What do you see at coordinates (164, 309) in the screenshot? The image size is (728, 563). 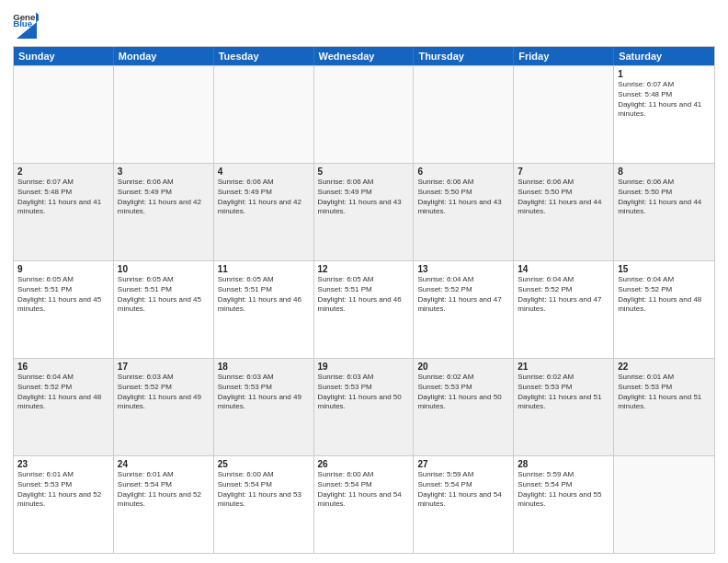 I see `calendar-cell: 10Sunrise: 6:05 AM Sunset: 5:51 PM Dayli…` at bounding box center [164, 309].